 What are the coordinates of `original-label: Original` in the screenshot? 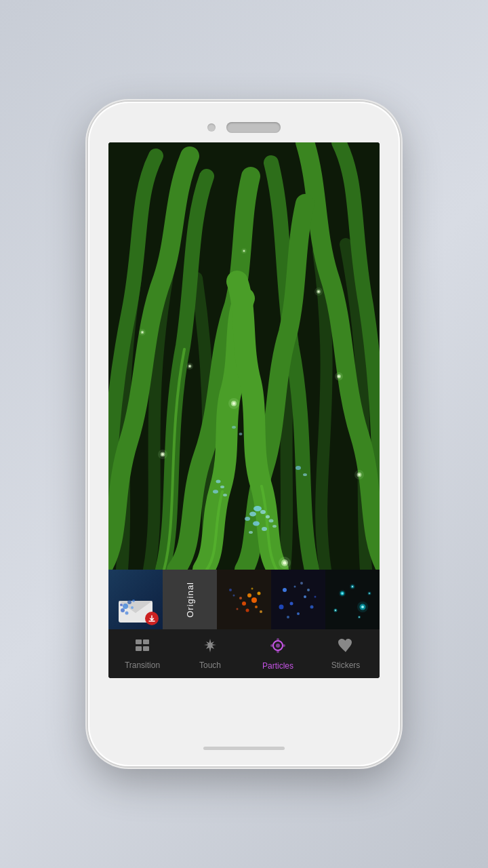 It's located at (190, 599).